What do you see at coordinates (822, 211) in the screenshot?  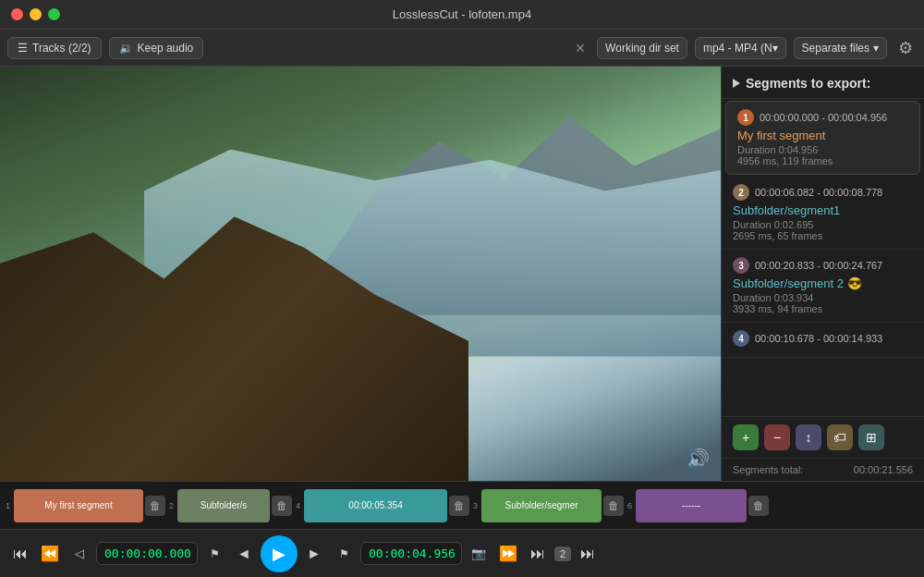 I see `segment-name-2: Subfolder/segment1` at bounding box center [822, 211].